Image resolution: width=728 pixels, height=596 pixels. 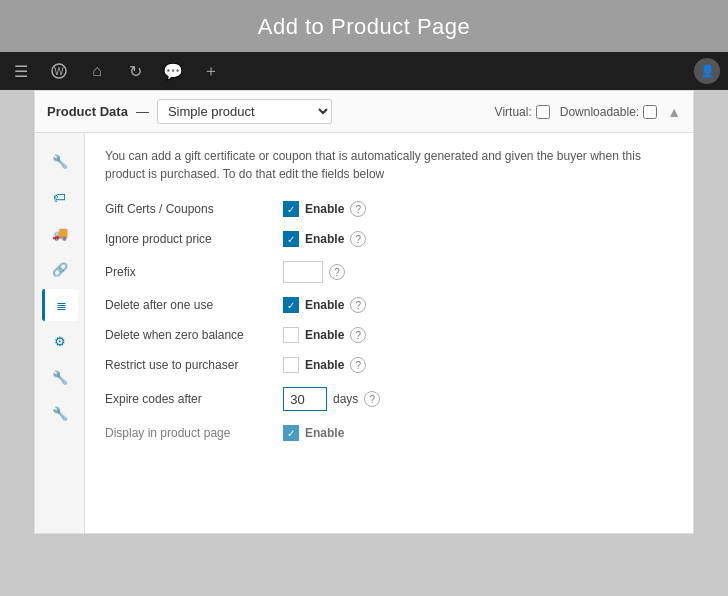 I want to click on sidebar-icon-tag: 🏷, so click(x=60, y=197).